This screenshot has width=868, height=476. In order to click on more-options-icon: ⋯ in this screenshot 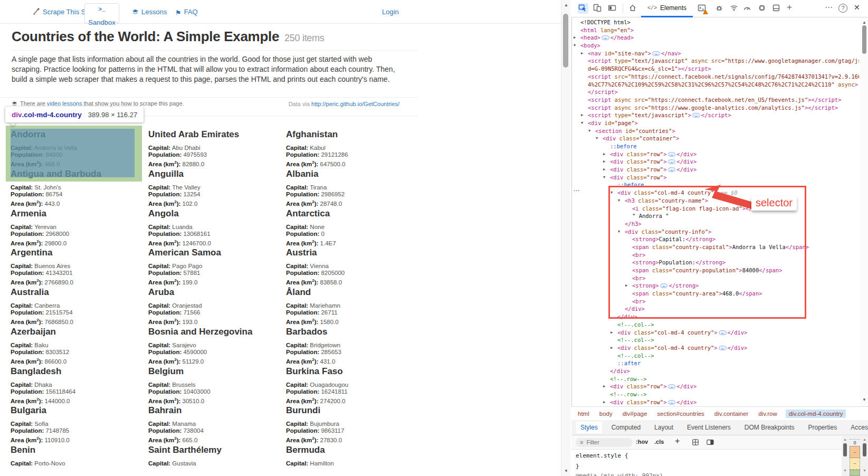, I will do `click(828, 7)`.